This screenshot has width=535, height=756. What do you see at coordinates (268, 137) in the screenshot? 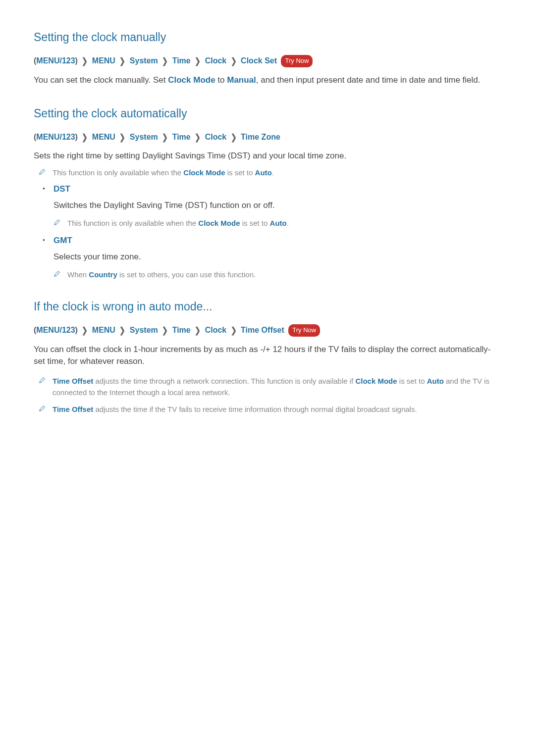
I see `breadcrumb-time-zone: (MENU/123) ❯ MENU ❯ System ❯ Time ❯ Cloc…` at bounding box center [268, 137].